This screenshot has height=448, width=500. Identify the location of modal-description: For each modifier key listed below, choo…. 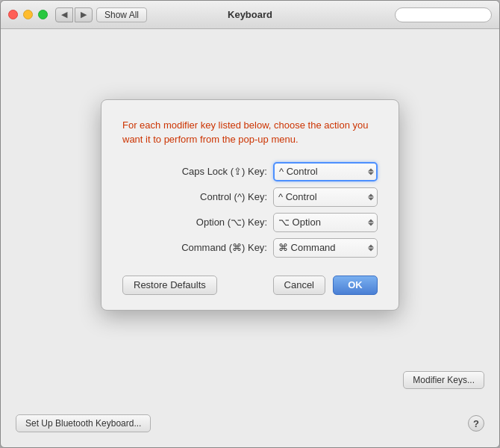
(250, 133).